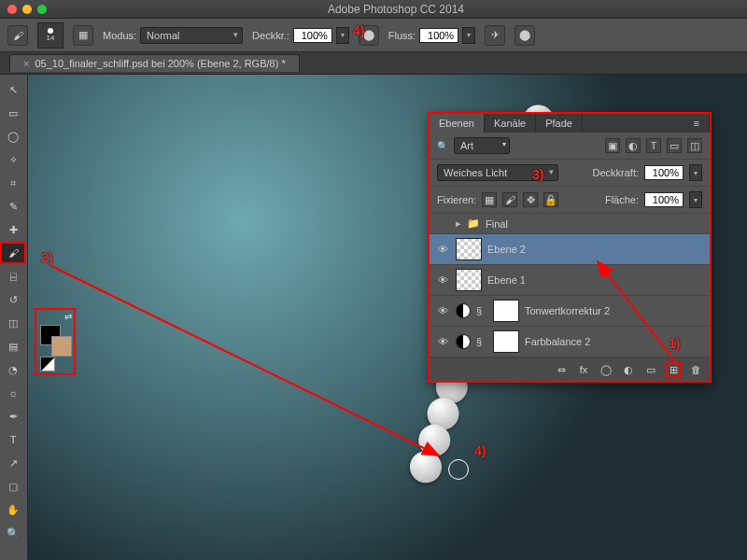  I want to click on add-mask-icon: ◯, so click(606, 370).